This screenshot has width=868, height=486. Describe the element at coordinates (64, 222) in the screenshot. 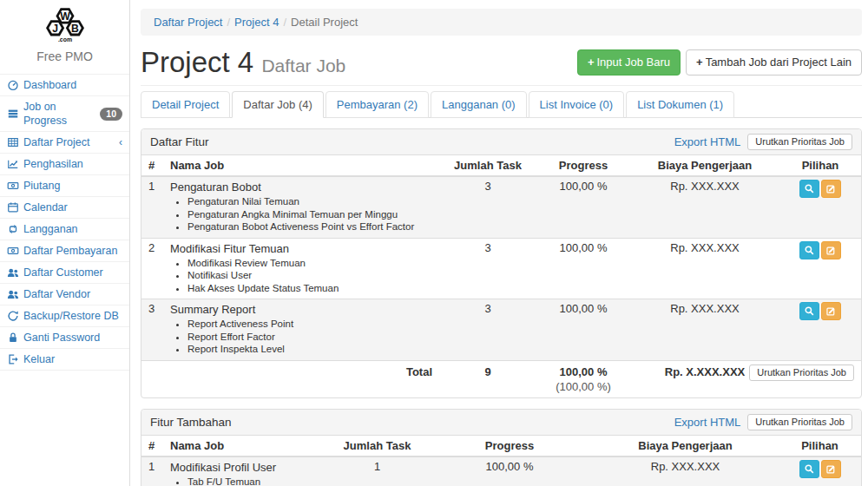

I see `sidebar-menu: Dashboard Job on Progress10 Daftar Proje…` at that location.